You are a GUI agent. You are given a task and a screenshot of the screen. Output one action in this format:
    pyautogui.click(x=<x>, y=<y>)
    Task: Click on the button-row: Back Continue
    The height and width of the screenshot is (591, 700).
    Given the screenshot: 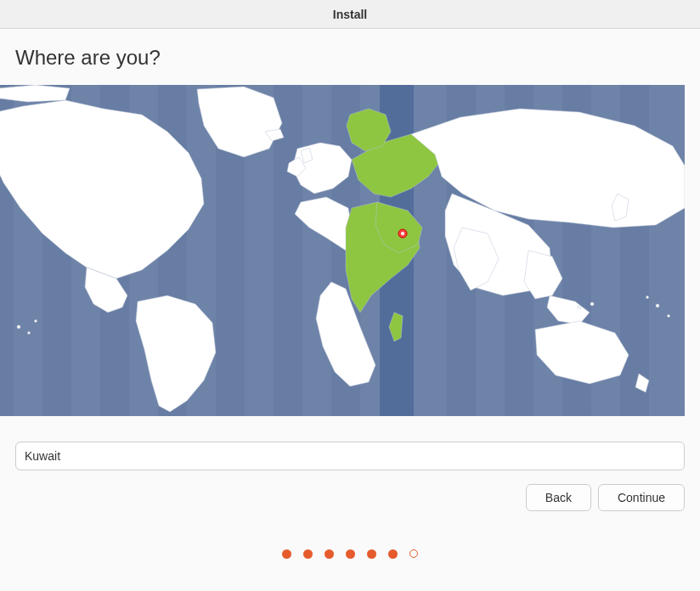 What is the action you would take?
    pyautogui.click(x=350, y=498)
    